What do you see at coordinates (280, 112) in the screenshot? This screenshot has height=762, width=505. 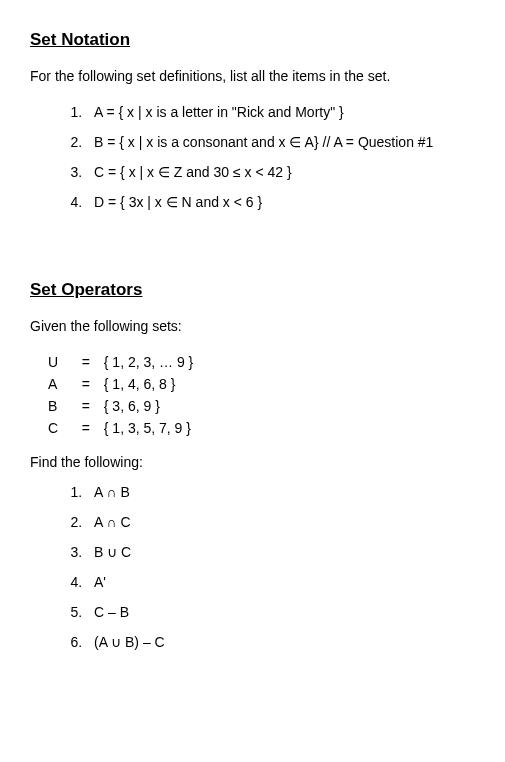 I see `set-notation-item: A = { x | x is a letter in "Rick and Mor…` at bounding box center [280, 112].